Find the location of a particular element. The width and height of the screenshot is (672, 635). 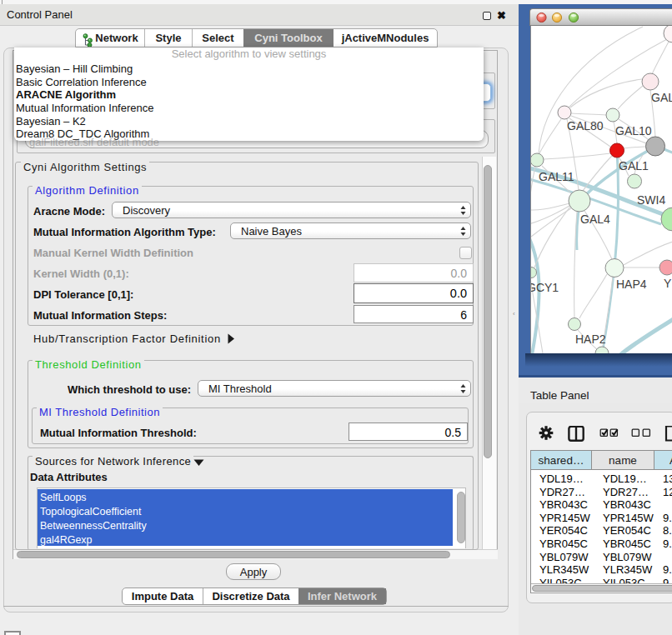

svg-text: HAP4 is located at coordinates (632, 284).